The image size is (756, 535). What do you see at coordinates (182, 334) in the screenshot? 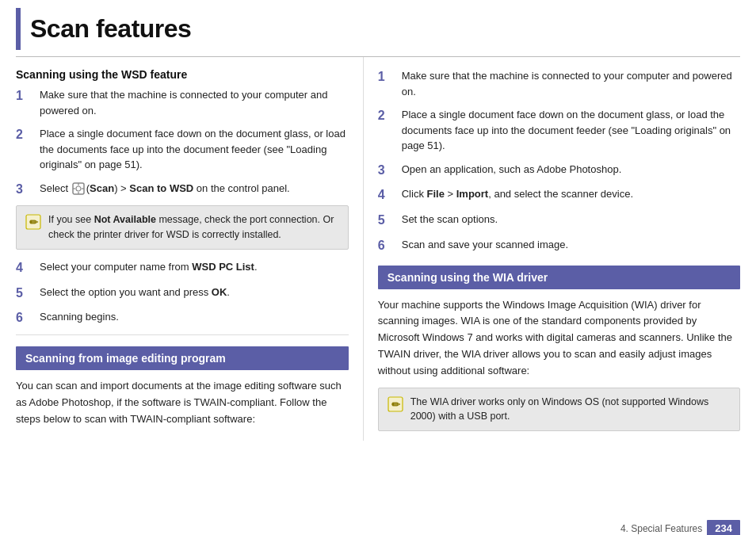
I see `section-divider` at bounding box center [182, 334].